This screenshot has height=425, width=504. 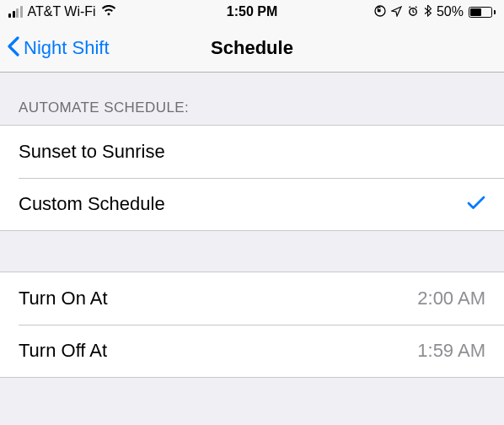 What do you see at coordinates (92, 204) in the screenshot?
I see `option-label: Custom Schedule` at bounding box center [92, 204].